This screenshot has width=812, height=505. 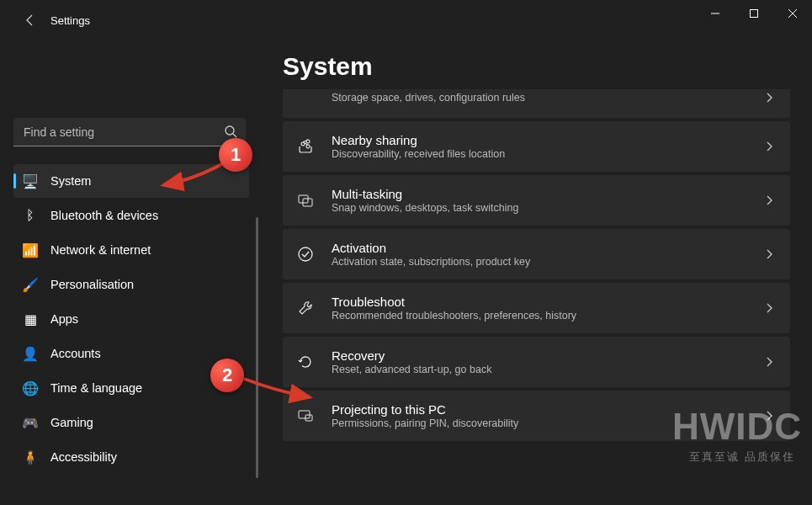 I want to click on card-nearby-sharing: Nearby sharingDiscoverability, received …, so click(x=537, y=146).